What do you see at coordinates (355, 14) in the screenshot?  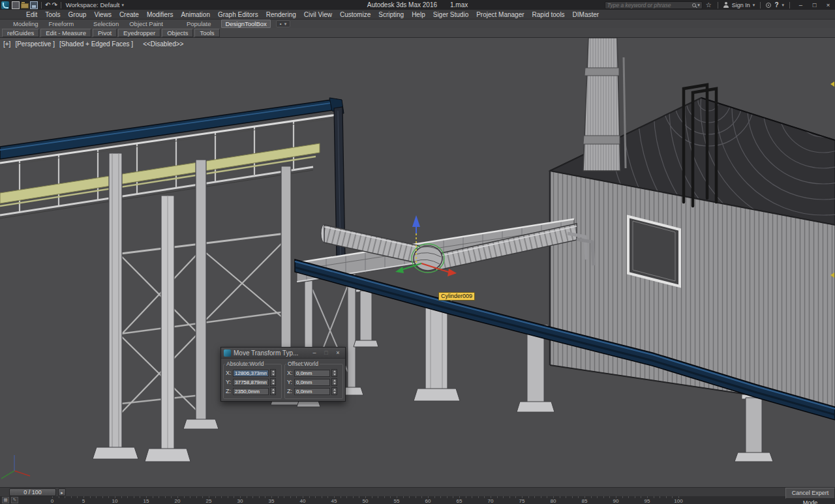 I see `menu-item-customize: Customize` at bounding box center [355, 14].